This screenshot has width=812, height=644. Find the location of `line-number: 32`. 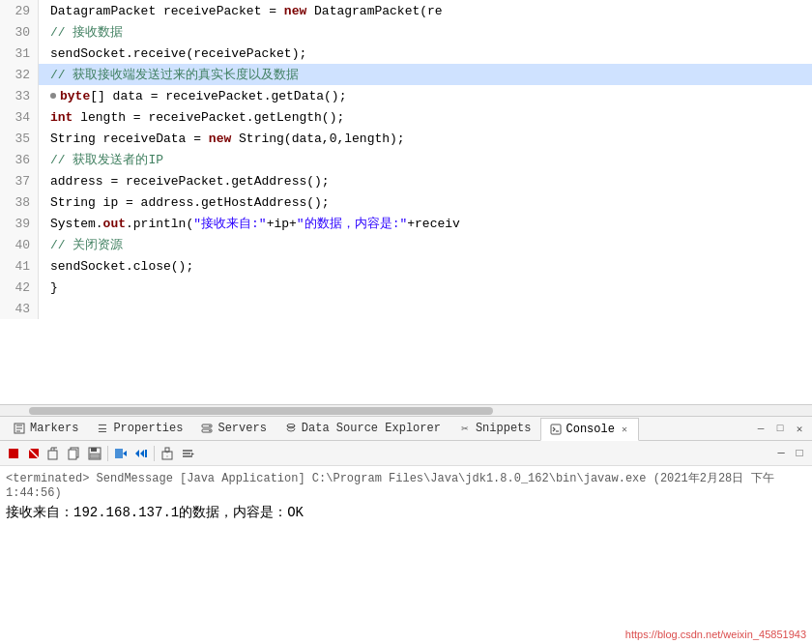

line-number: 32 is located at coordinates (19, 74).